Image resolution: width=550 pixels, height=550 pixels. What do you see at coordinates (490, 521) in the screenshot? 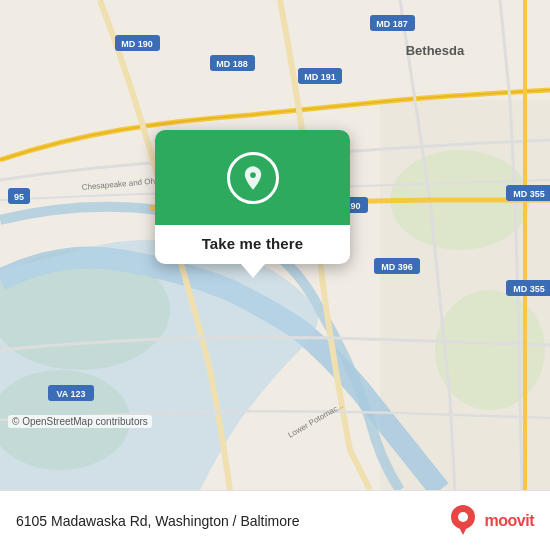
I see `moovit-logo: moovit` at bounding box center [490, 521].